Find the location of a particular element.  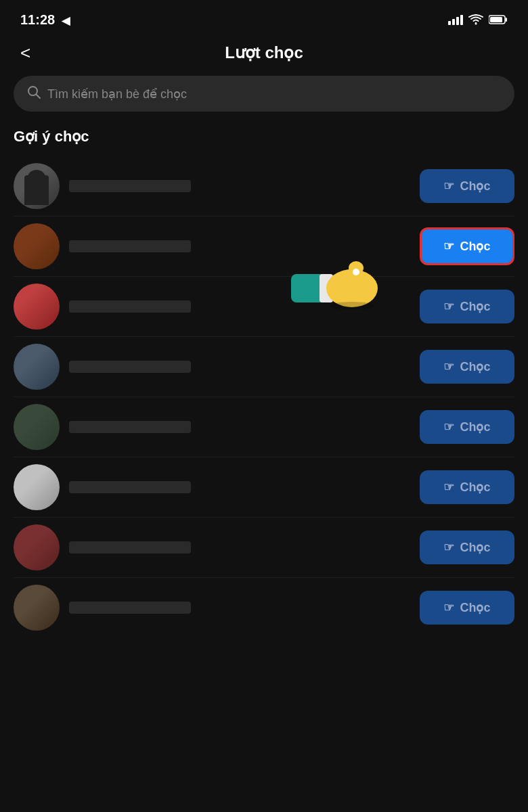

choc-button-2: ☞ Chọc is located at coordinates (467, 246).